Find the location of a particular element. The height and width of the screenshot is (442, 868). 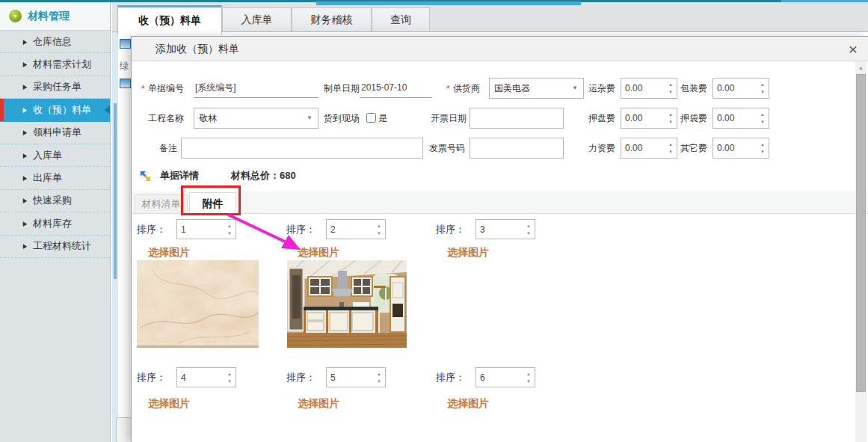

sidebar-item-label: 领料申请单 is located at coordinates (57, 132).